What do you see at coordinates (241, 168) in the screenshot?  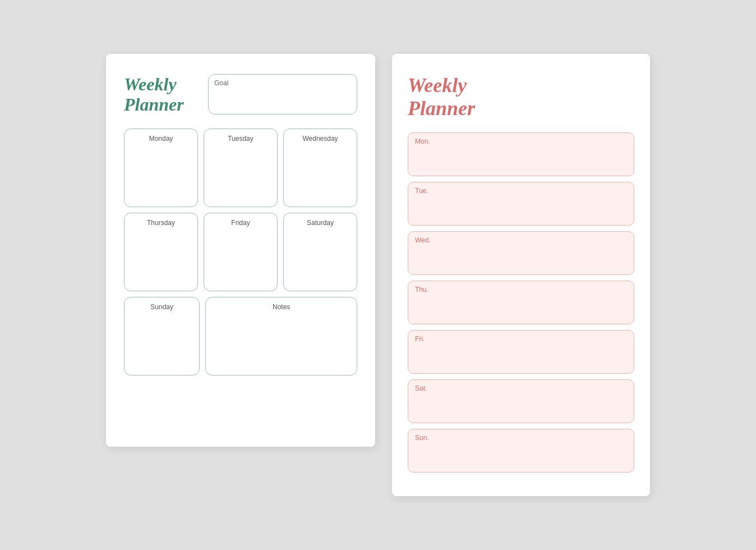 I see `days-grid-top: Monday Tuesday Wednesday` at bounding box center [241, 168].